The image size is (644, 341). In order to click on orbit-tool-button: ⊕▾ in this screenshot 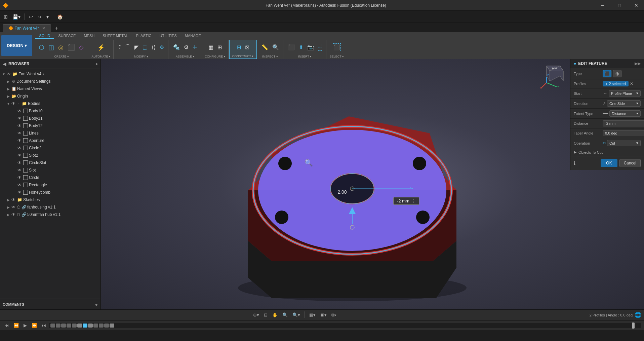, I will do `click(256, 315)`.